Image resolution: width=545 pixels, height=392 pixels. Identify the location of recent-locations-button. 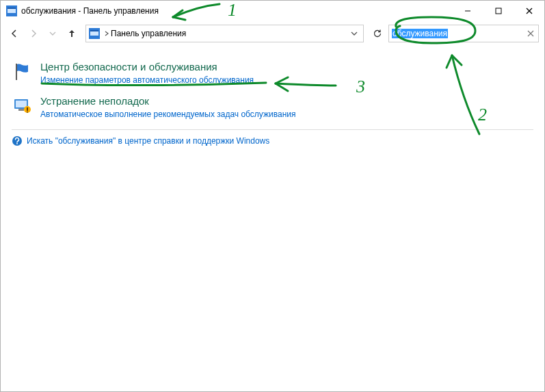
(53, 34).